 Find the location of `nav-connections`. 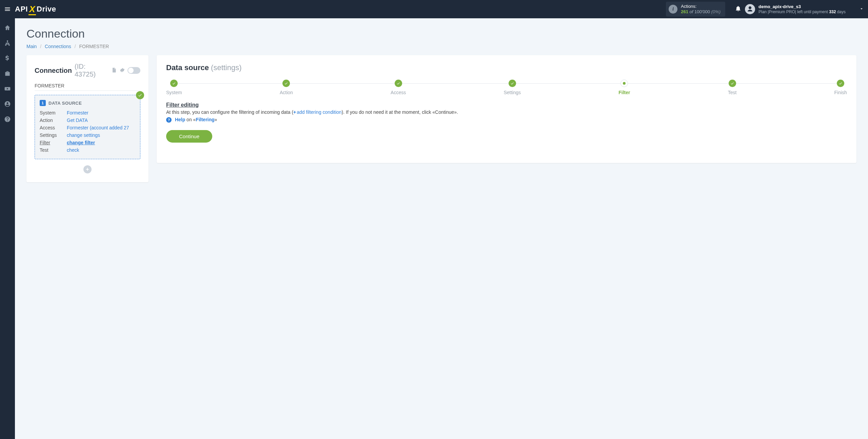

nav-connections is located at coordinates (7, 43).